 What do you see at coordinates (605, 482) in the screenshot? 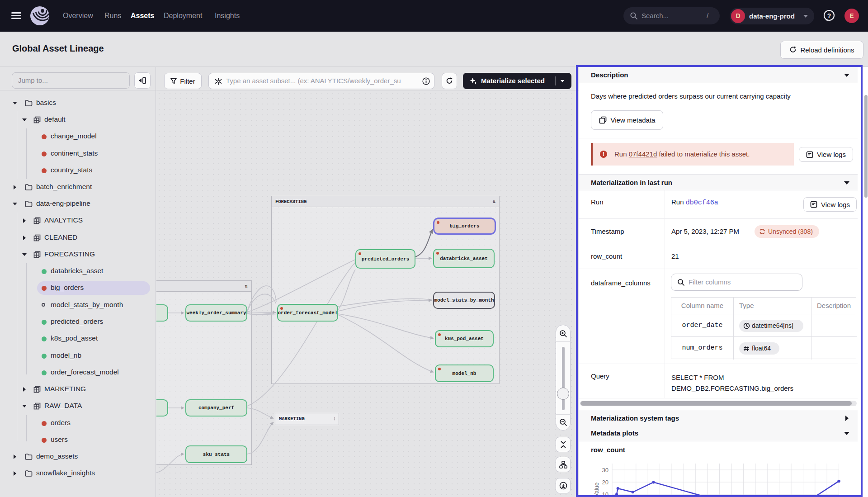
I see `svg-text: 20` at bounding box center [605, 482].